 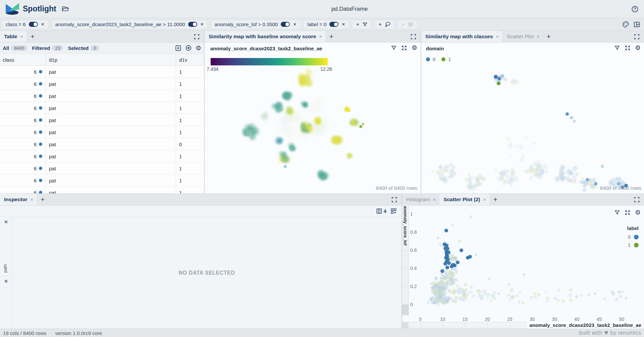 What do you see at coordinates (626, 24) in the screenshot?
I see `palette-icon` at bounding box center [626, 24].